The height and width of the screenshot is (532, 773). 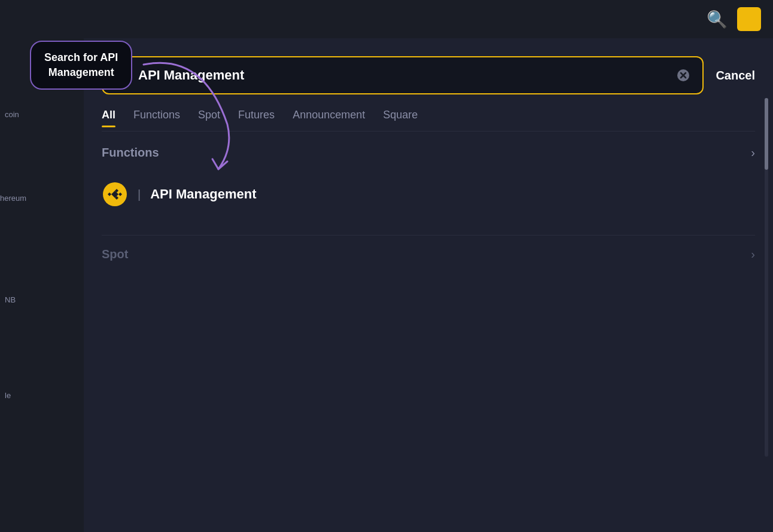 What do you see at coordinates (81, 65) in the screenshot?
I see `tooltip-text: Search for API Management` at bounding box center [81, 65].